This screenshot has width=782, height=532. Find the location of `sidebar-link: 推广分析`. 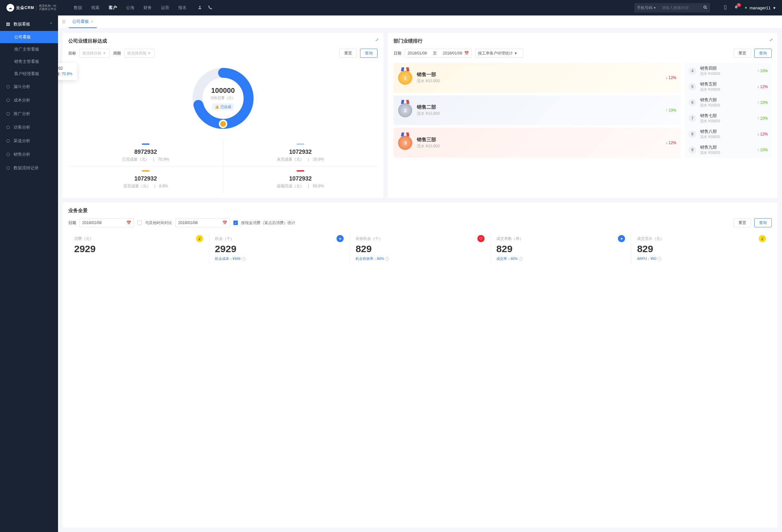

sidebar-link: 推广分析 is located at coordinates (29, 114).